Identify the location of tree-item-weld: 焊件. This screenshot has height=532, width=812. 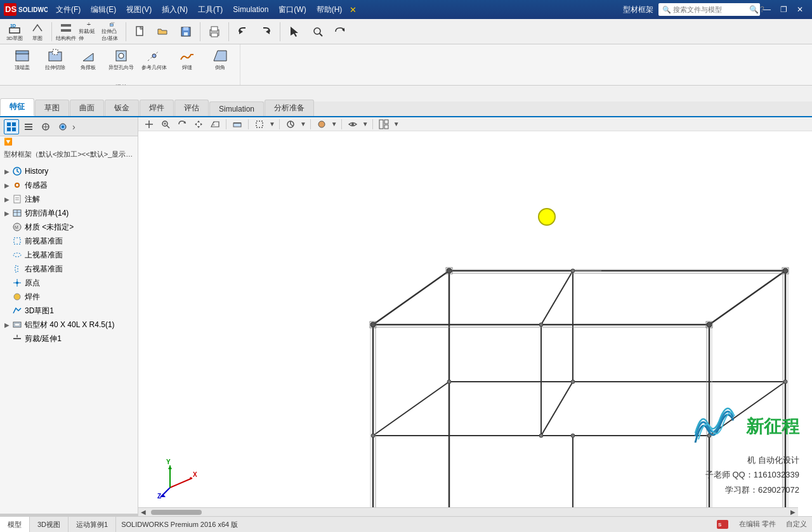
(69, 297).